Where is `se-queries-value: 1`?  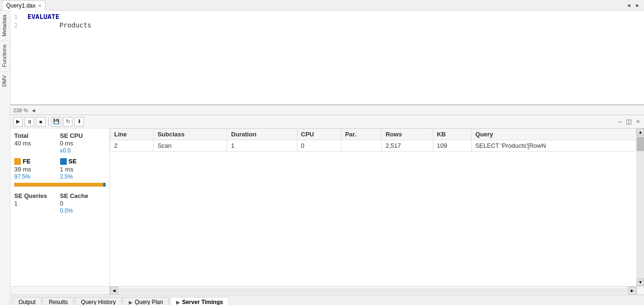 se-queries-value: 1 is located at coordinates (37, 204).